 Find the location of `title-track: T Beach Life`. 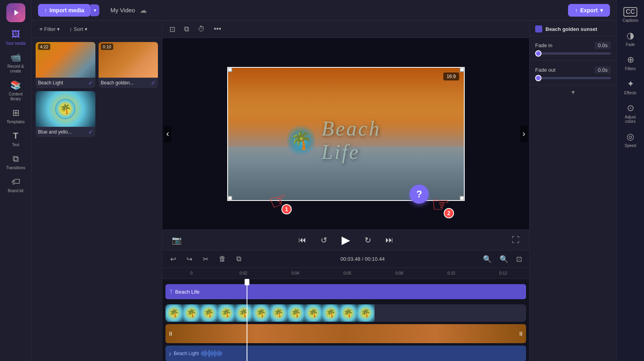

title-track: T Beach Life is located at coordinates (346, 292).